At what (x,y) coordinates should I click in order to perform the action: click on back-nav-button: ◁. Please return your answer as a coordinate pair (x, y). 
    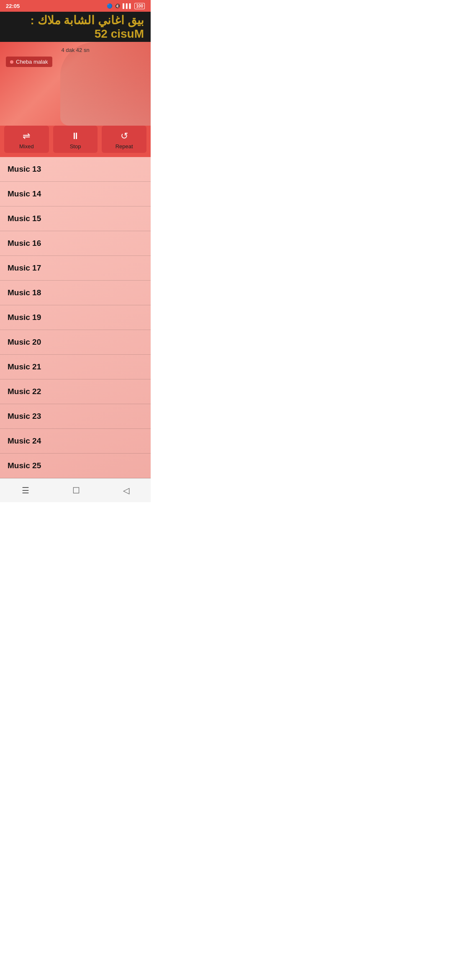
    Looking at the image, I should click on (126, 490).